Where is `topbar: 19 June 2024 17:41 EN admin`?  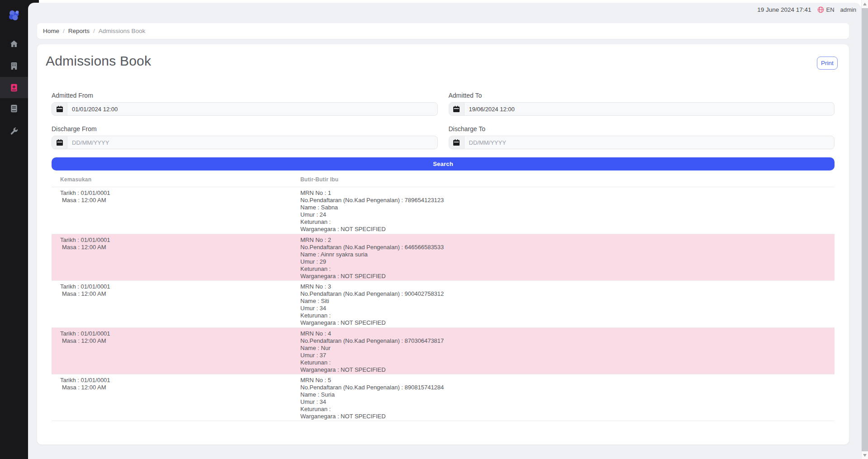
topbar: 19 June 2024 17:41 EN admin is located at coordinates (807, 9).